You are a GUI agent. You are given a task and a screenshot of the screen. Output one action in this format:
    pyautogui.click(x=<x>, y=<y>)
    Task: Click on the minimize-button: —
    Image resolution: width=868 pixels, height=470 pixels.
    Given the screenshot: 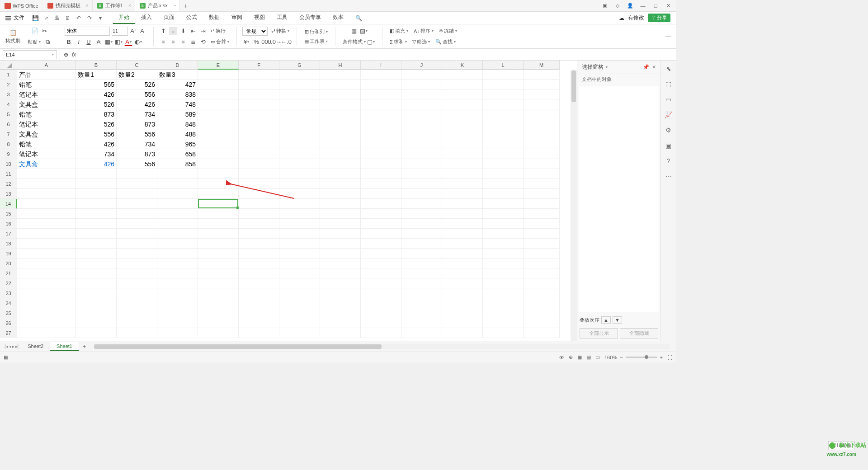 What is the action you would take?
    pyautogui.click(x=643, y=6)
    